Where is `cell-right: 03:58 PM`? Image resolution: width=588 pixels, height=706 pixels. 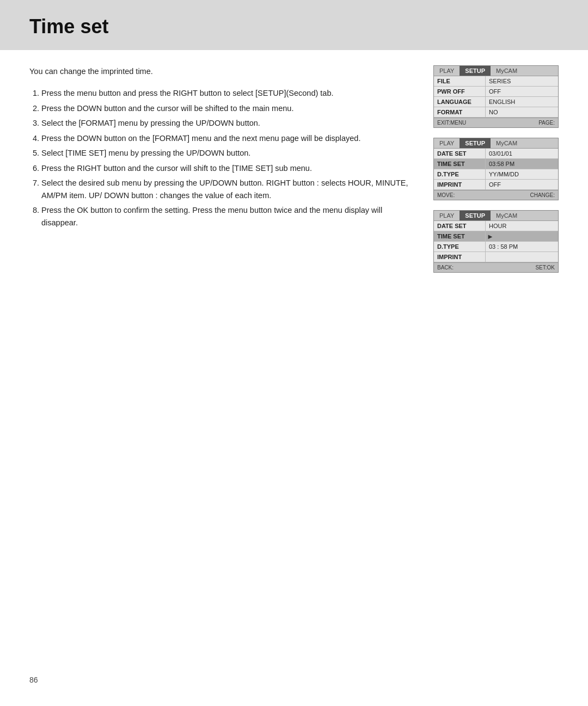
cell-right: 03:58 PM is located at coordinates (522, 164).